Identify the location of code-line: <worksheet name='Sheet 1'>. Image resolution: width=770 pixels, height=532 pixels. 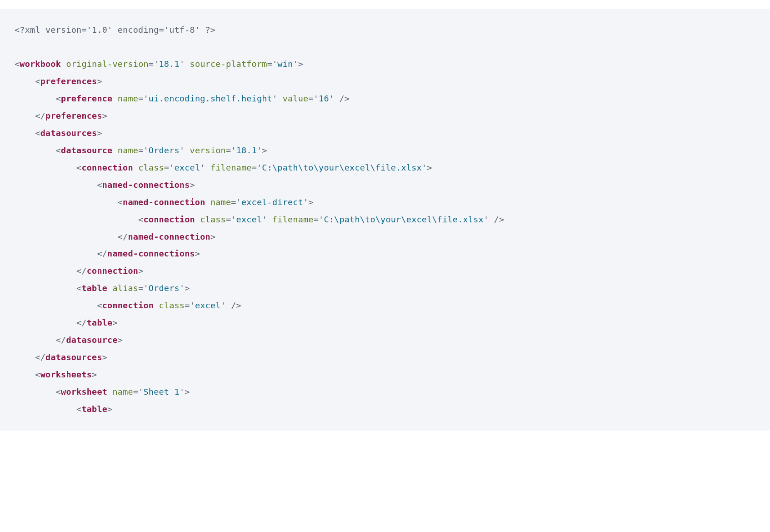
(102, 392).